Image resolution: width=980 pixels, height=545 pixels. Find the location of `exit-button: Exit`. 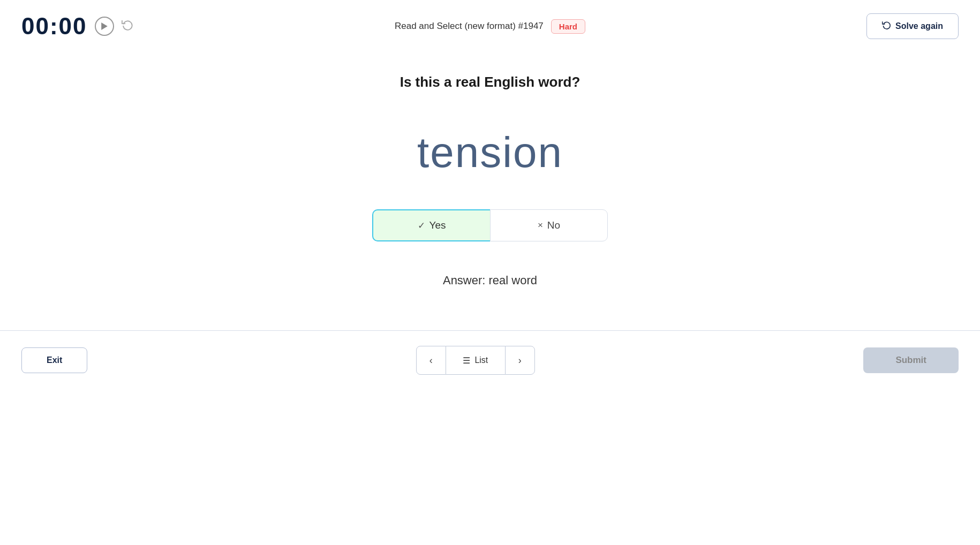

exit-button: Exit is located at coordinates (55, 360).